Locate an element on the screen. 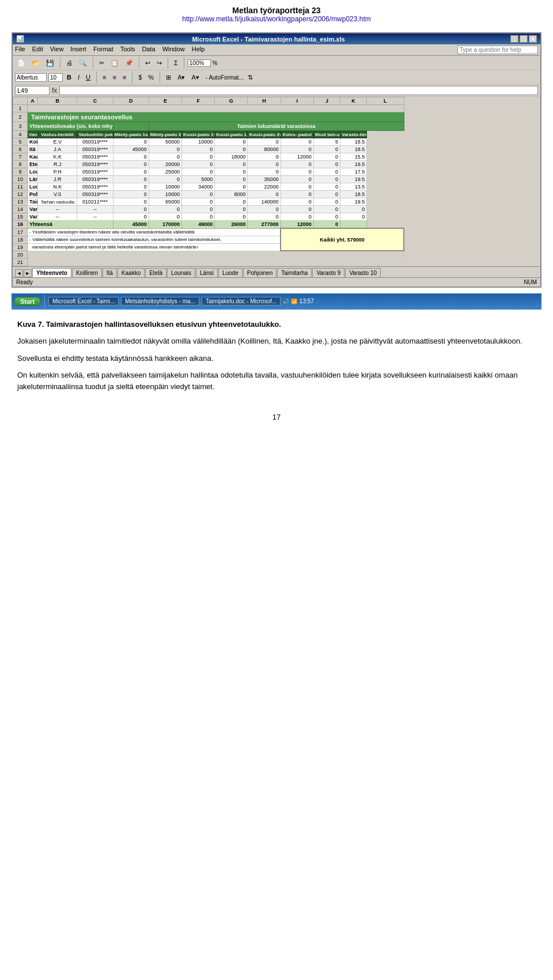 Image resolution: width=553 pixels, height=980 pixels. col-J-header: J is located at coordinates (327, 101).